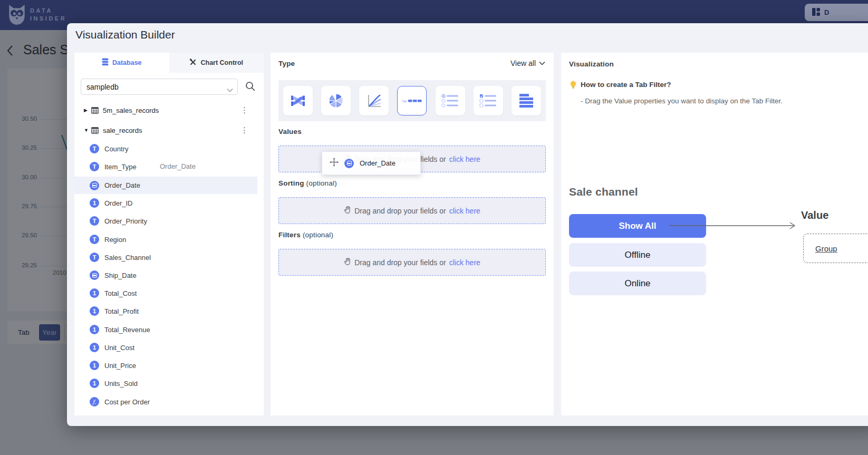 This screenshot has height=455, width=868. What do you see at coordinates (528, 63) in the screenshot?
I see `view-all-button: View all` at bounding box center [528, 63].